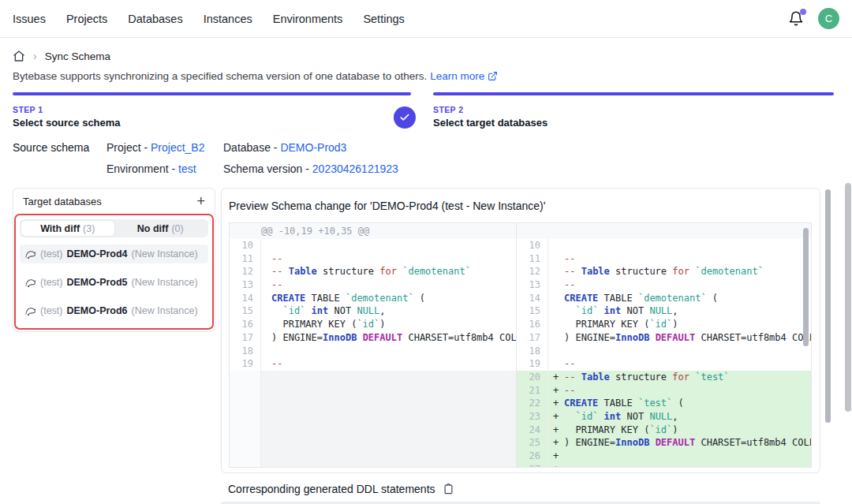 This screenshot has height=504, width=852. What do you see at coordinates (806, 287) in the screenshot?
I see `diff-vertical-scrollbar` at bounding box center [806, 287].